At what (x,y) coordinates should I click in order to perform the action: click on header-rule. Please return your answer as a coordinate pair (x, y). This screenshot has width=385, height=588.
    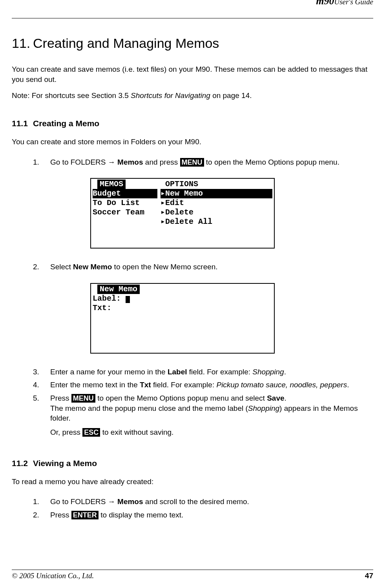
    Looking at the image, I should click on (192, 18).